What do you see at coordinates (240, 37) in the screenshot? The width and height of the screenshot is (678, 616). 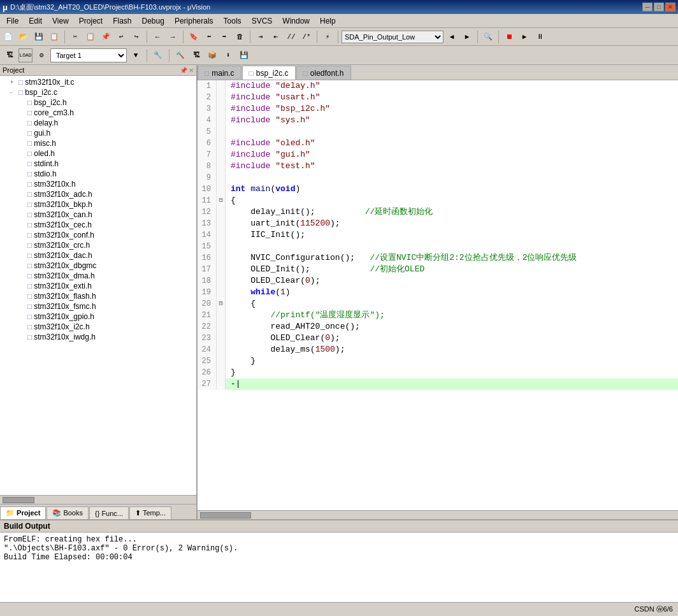 I see `bookmark-clear: 🗑` at bounding box center [240, 37].